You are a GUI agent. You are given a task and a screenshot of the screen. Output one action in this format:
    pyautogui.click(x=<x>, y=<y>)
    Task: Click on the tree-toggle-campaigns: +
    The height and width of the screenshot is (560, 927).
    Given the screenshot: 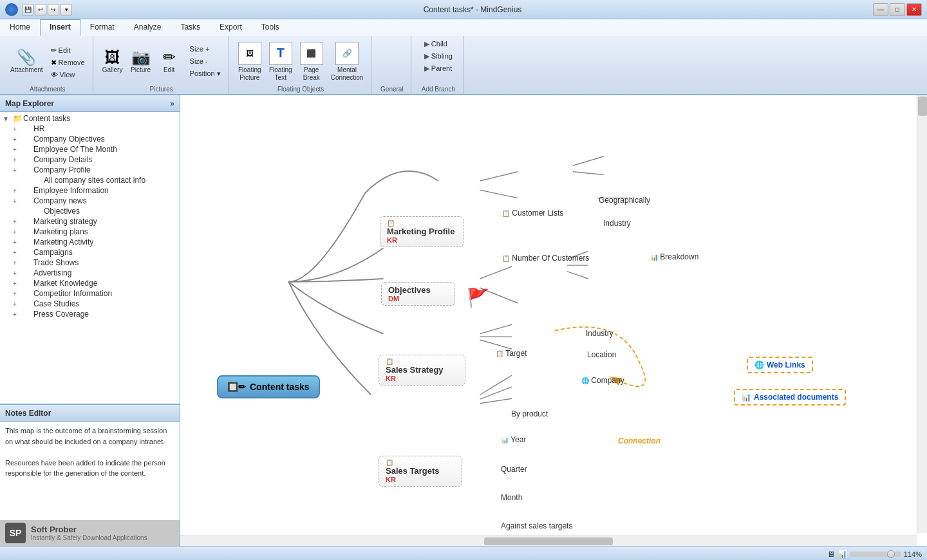 What is the action you would take?
    pyautogui.click(x=18, y=252)
    